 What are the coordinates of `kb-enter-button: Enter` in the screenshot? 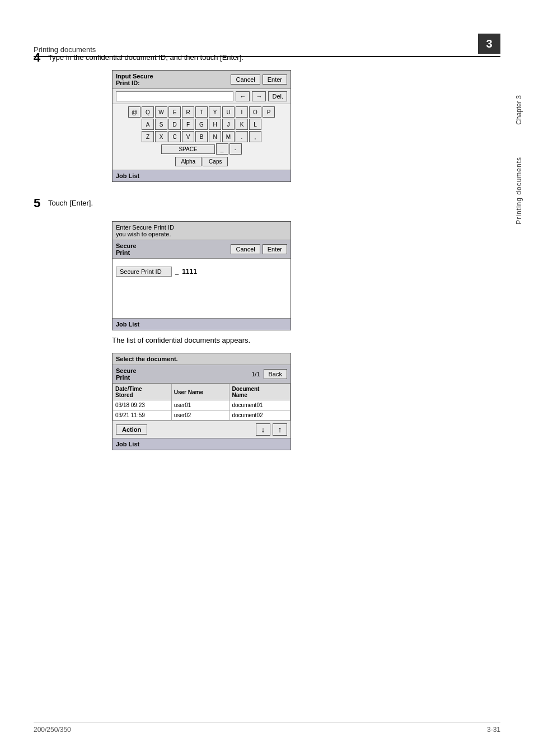 It's located at (275, 80).